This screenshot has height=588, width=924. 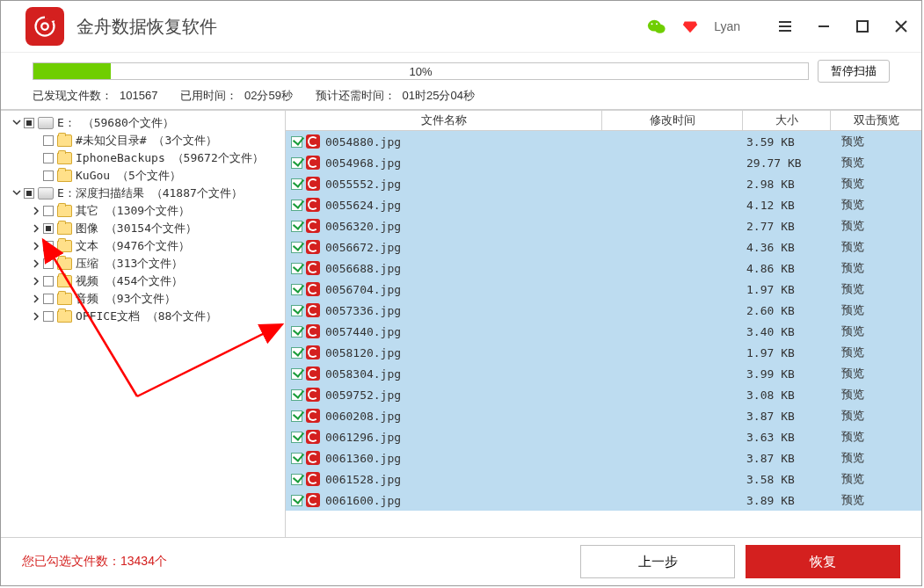 What do you see at coordinates (603, 331) in the screenshot?
I see `table-row: 0057440.jpg3.40 KB预览` at bounding box center [603, 331].